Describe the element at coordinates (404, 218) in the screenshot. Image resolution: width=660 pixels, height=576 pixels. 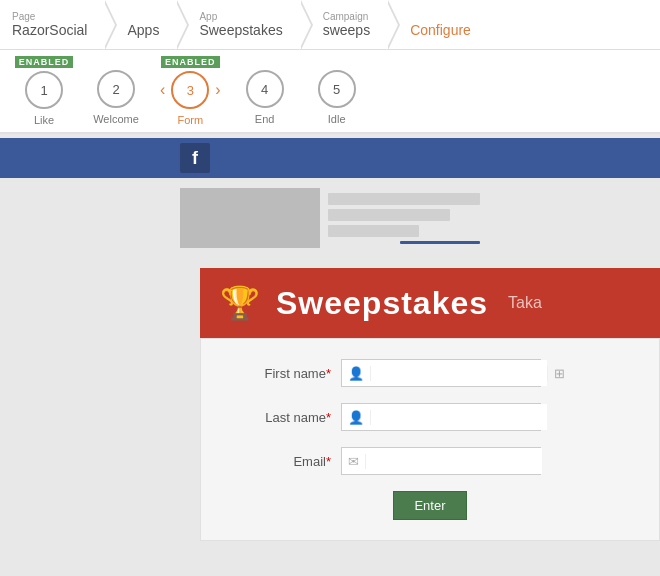
I see `preview-text-area` at that location.